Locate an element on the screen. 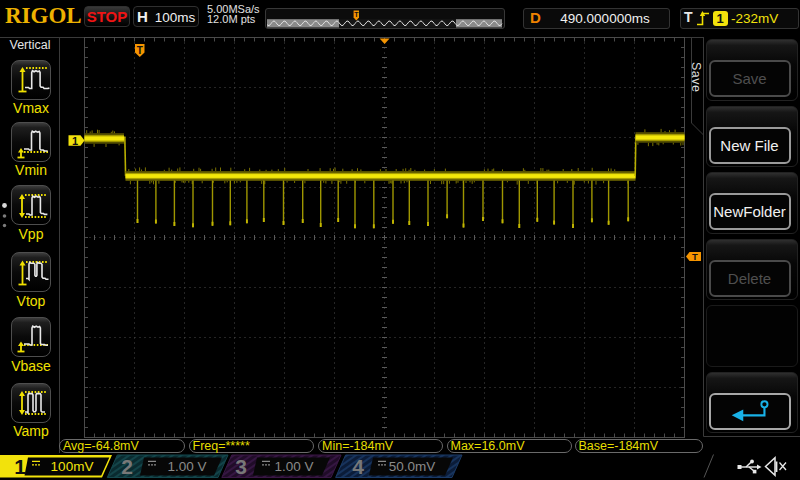 This screenshot has height=480, width=800. svg-text: T is located at coordinates (140, 50).